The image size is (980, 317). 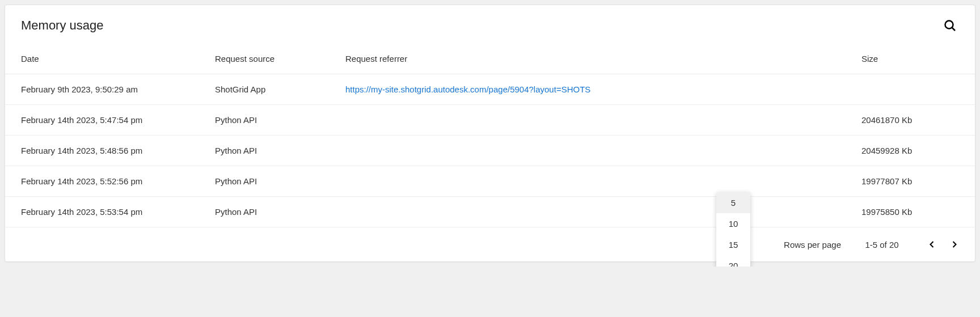 I want to click on page-range: 1-5 of 20, so click(x=882, y=245).